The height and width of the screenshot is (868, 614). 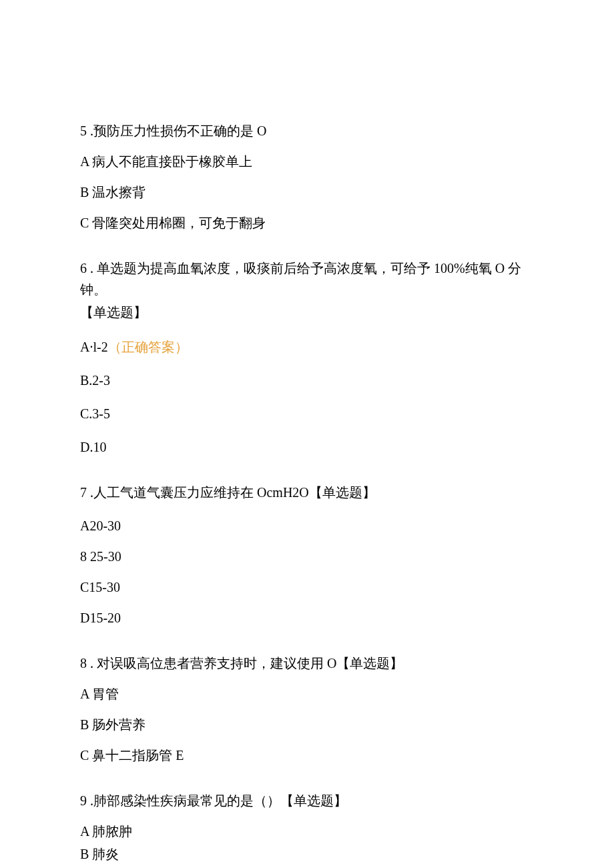 I want to click on q8-option-a: A 胃管, so click(x=307, y=694).